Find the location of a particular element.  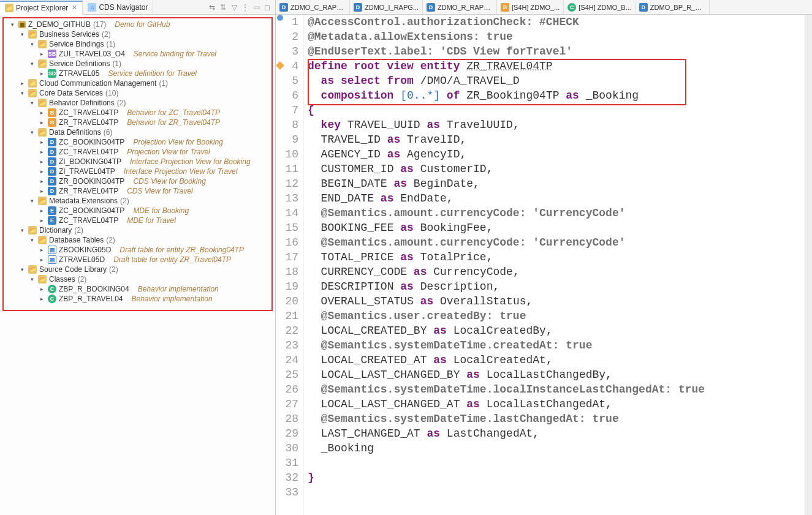

data-def-icon: D is located at coordinates (431, 7).